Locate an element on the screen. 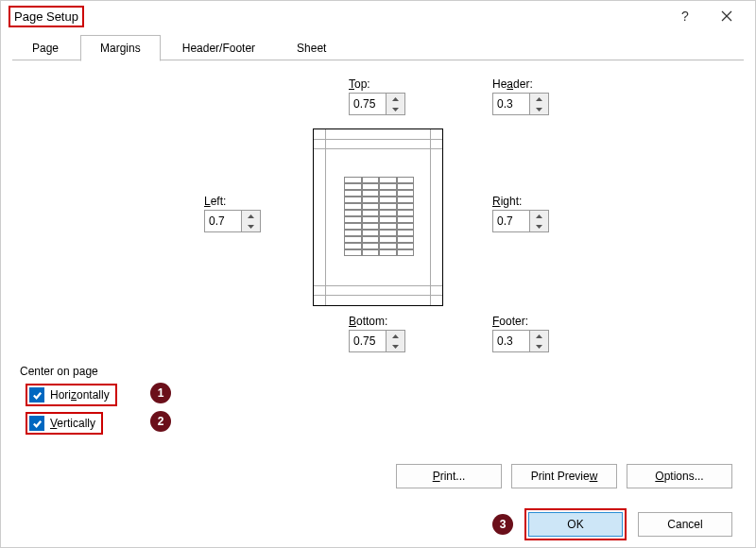 Image resolution: width=756 pixels, height=548 pixels. footer-input is located at coordinates (511, 341).